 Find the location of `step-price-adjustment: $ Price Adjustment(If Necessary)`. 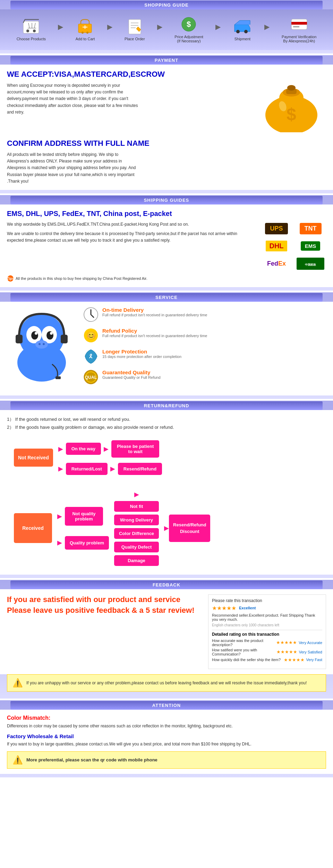

step-price-adjustment: $ Price Adjustment(If Necessary) is located at coordinates (189, 29).